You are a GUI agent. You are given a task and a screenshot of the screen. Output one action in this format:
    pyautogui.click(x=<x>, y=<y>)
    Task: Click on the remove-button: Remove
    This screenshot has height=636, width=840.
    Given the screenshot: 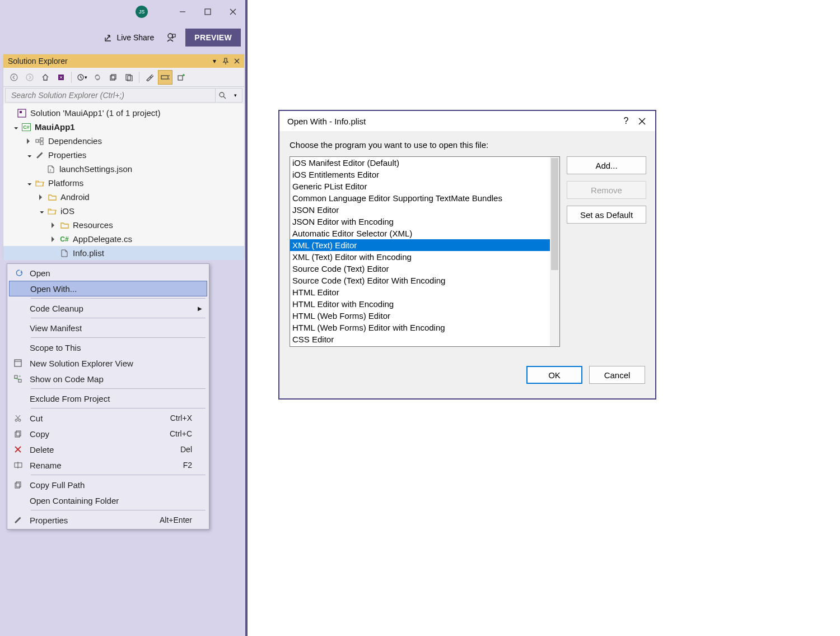 What is the action you would take?
    pyautogui.click(x=606, y=190)
    